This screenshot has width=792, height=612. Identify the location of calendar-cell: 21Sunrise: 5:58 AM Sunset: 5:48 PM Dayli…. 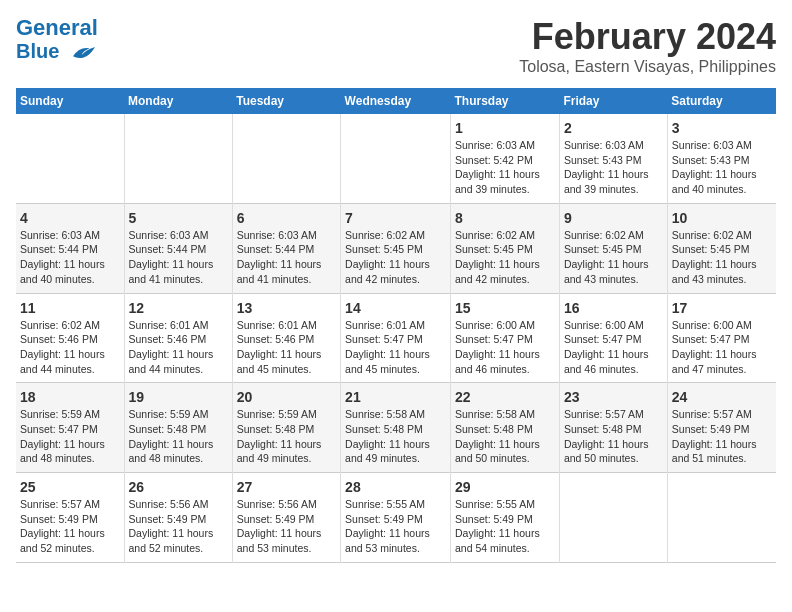
(396, 428).